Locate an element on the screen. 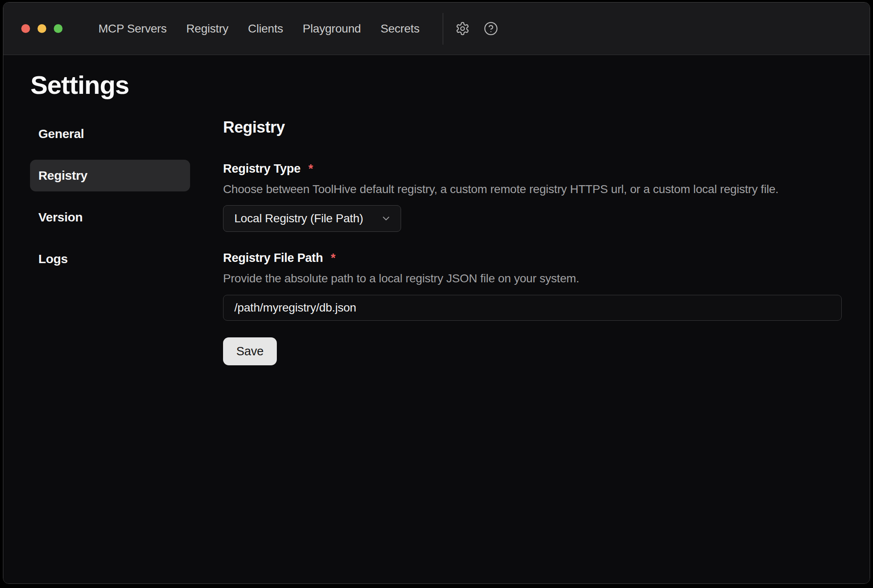  registry-type-select-value: Local Registry (File Path) is located at coordinates (299, 219).